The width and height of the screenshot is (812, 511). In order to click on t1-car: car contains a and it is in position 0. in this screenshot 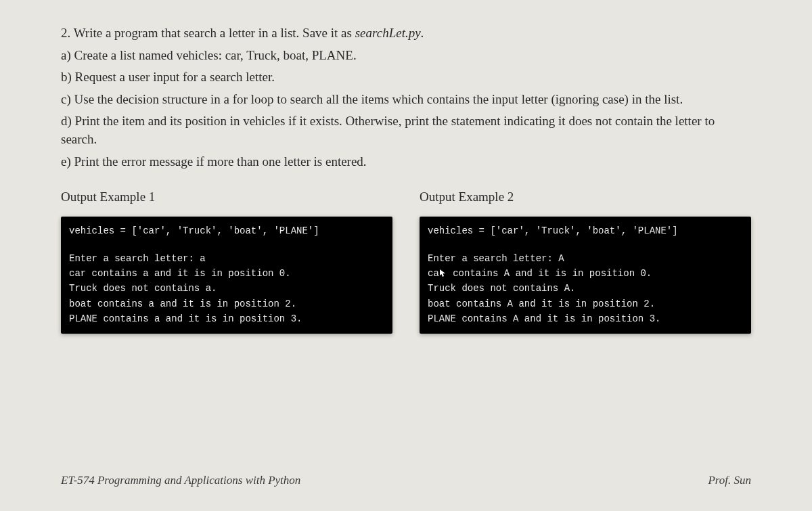, I will do `click(180, 273)`.